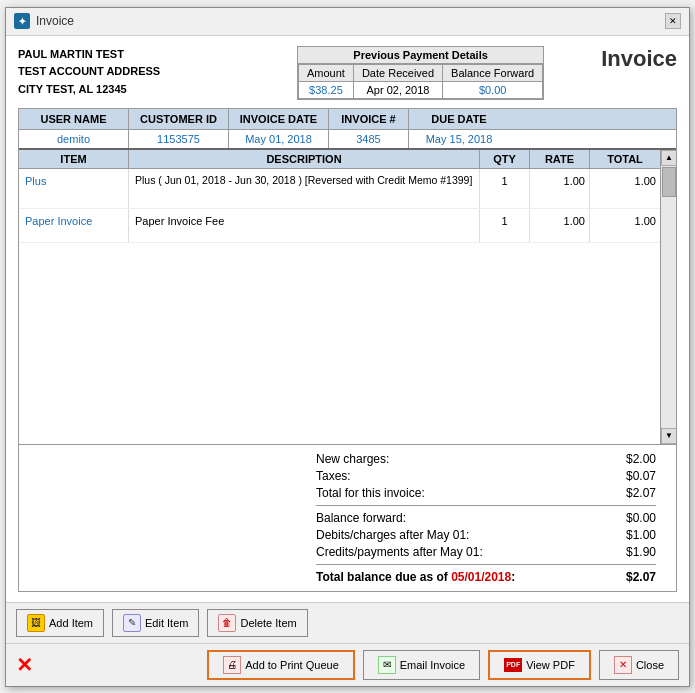  What do you see at coordinates (513, 665) in the screenshot?
I see `pdf-icon: PDF` at bounding box center [513, 665].